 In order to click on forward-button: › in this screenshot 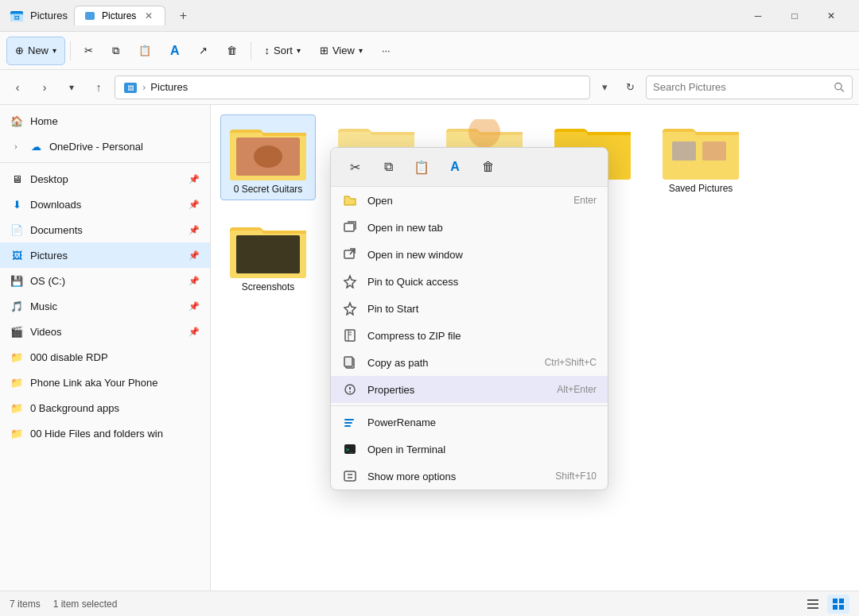, I will do `click(45, 87)`.